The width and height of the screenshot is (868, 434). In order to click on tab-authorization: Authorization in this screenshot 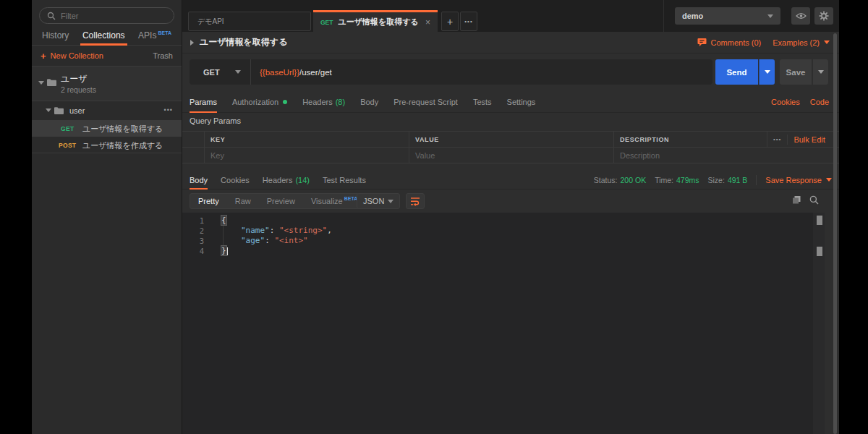, I will do `click(260, 101)`.